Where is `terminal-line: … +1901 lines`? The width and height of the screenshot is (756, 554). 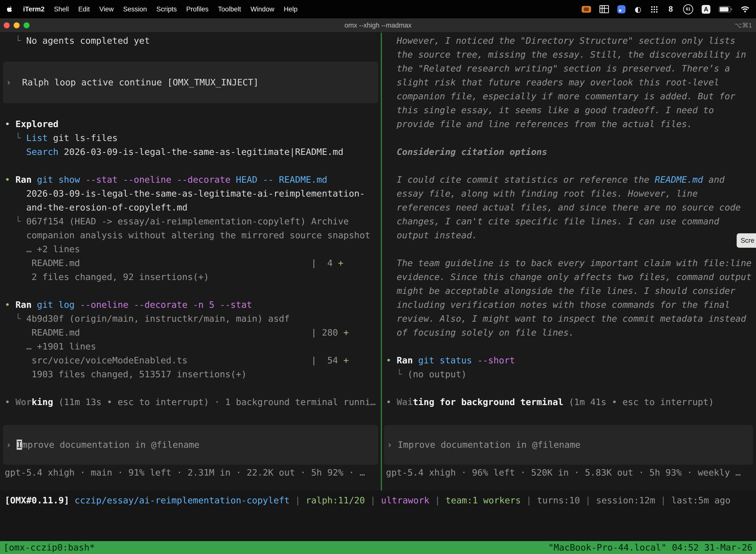
terminal-line: … +1901 lines is located at coordinates (193, 347).